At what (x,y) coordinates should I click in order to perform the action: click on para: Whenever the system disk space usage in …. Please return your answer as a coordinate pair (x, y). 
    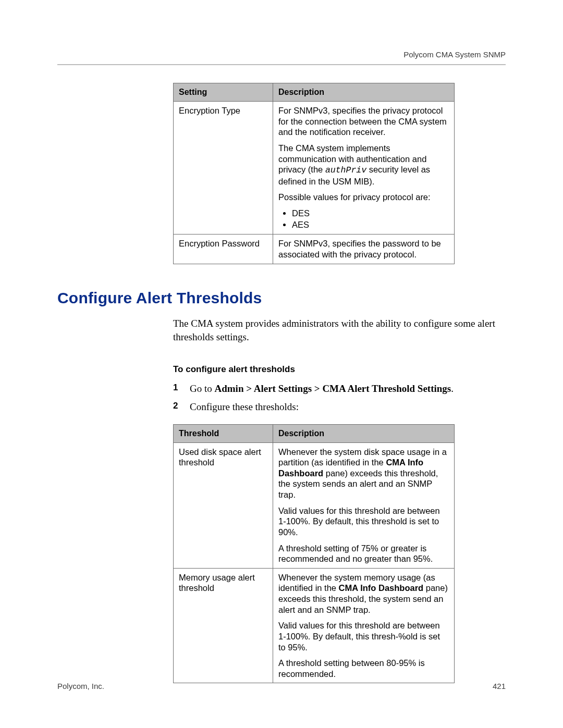
    Looking at the image, I should click on (364, 473).